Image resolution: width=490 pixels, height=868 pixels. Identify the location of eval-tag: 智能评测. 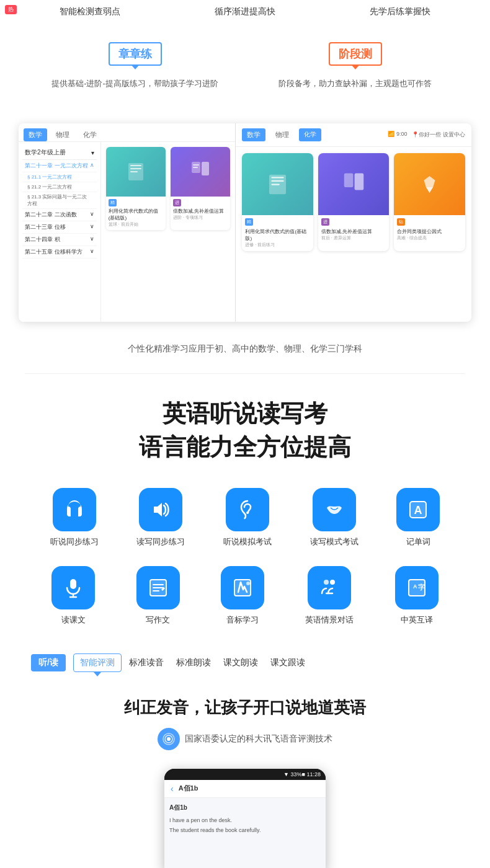
(97, 663).